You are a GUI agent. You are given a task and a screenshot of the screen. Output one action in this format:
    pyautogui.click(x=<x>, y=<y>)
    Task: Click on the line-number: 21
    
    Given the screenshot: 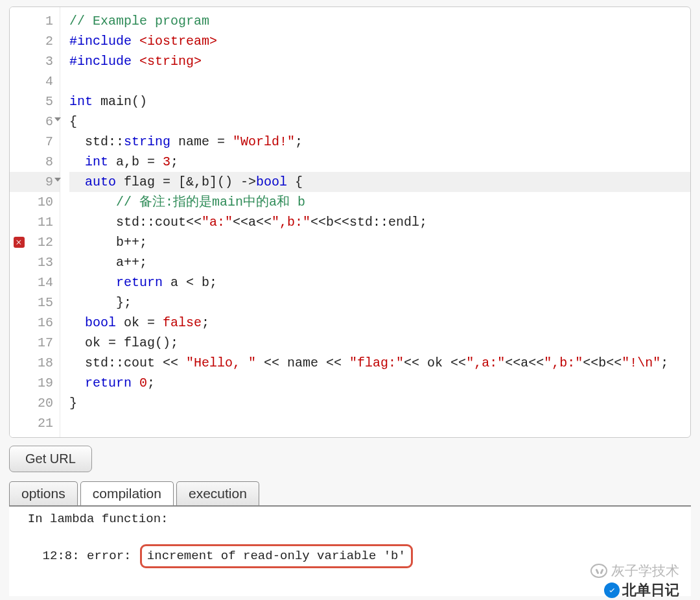 What is the action you would take?
    pyautogui.click(x=35, y=423)
    